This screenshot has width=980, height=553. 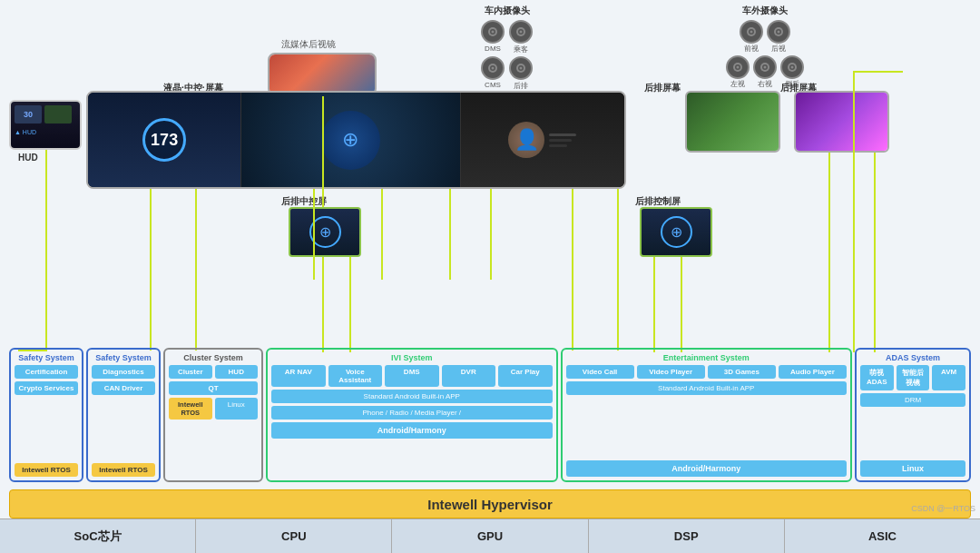 I want to click on safety1-cert: Certification, so click(x=46, y=372).